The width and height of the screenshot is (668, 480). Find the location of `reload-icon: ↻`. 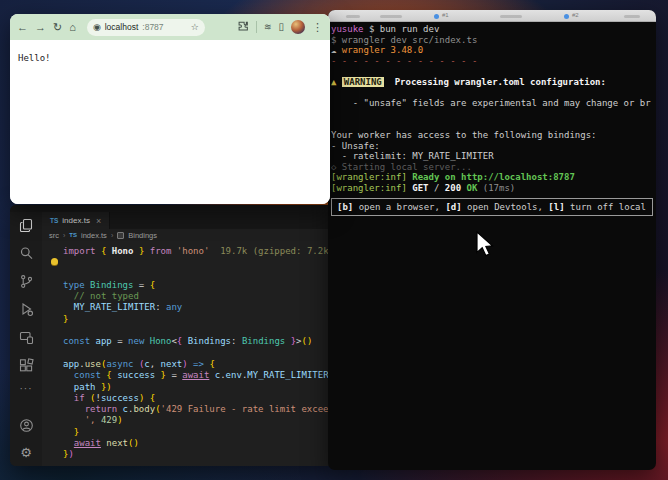

reload-icon: ↻ is located at coordinates (58, 28).